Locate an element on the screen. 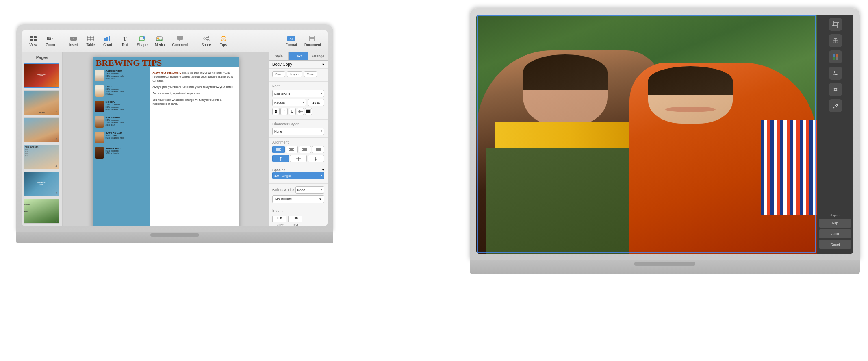 Image resolution: width=868 pixels, height=361 pixels. adjust-tool-button is located at coordinates (835, 73).